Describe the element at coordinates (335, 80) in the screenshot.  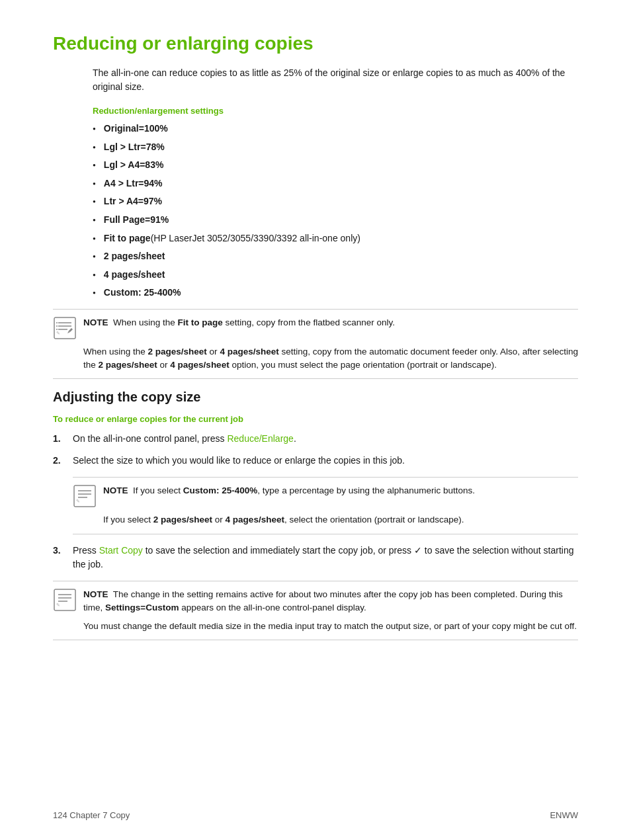
I see `intro-text: The all-in-one can reduce copies to as l…` at that location.